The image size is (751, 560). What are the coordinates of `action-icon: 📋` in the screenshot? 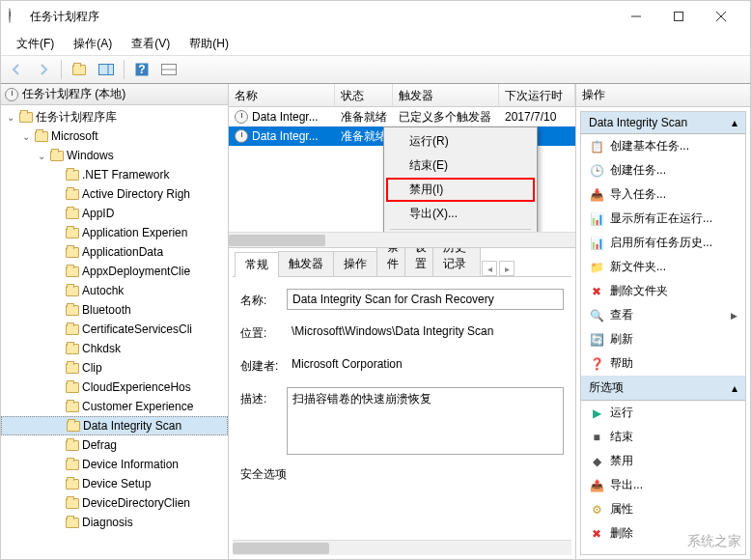 It's located at (597, 147).